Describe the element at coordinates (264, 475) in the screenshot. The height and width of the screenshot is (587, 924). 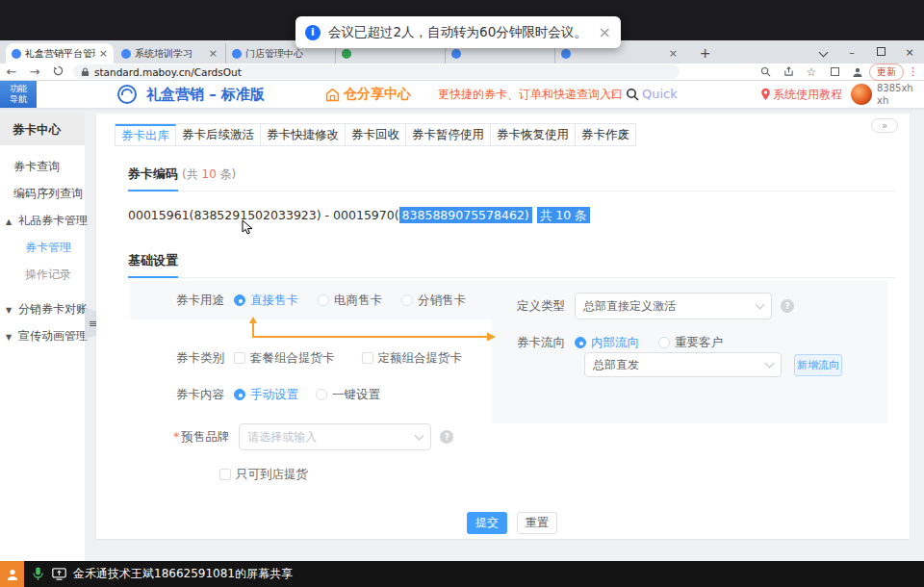
I see `checkbox-store-pickup-only: 只可到店提货` at that location.